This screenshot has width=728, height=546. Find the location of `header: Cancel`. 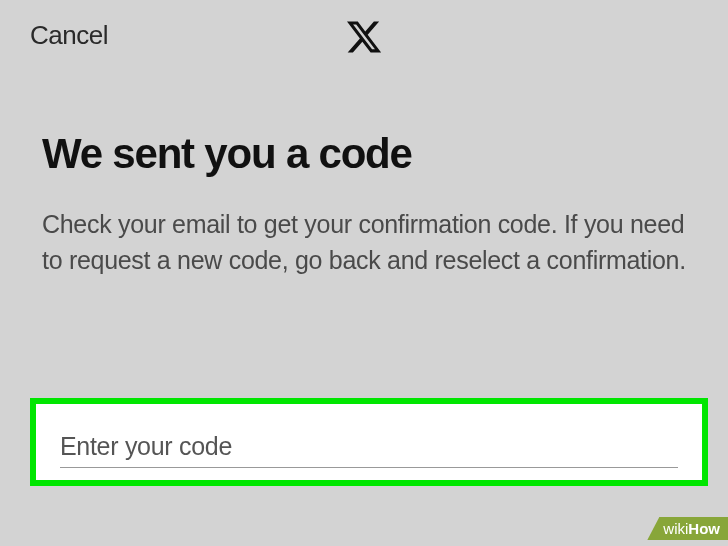

header: Cancel is located at coordinates (364, 35).